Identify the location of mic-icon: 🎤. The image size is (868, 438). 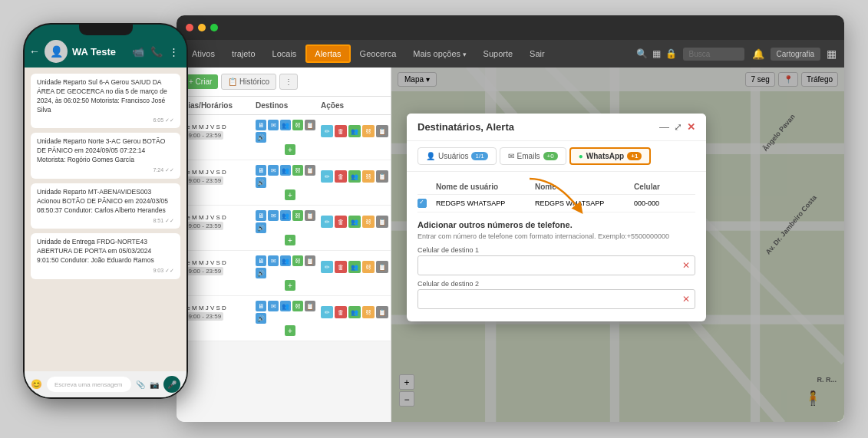
(172, 384).